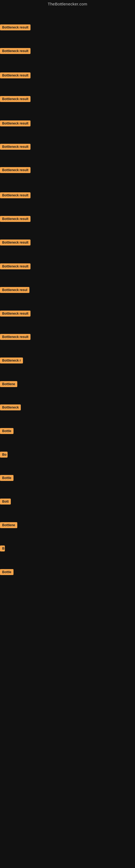 The width and height of the screenshot is (135, 868). Describe the element at coordinates (7, 573) in the screenshot. I see `bottleneck-badge-row-24: Bottle` at that location.